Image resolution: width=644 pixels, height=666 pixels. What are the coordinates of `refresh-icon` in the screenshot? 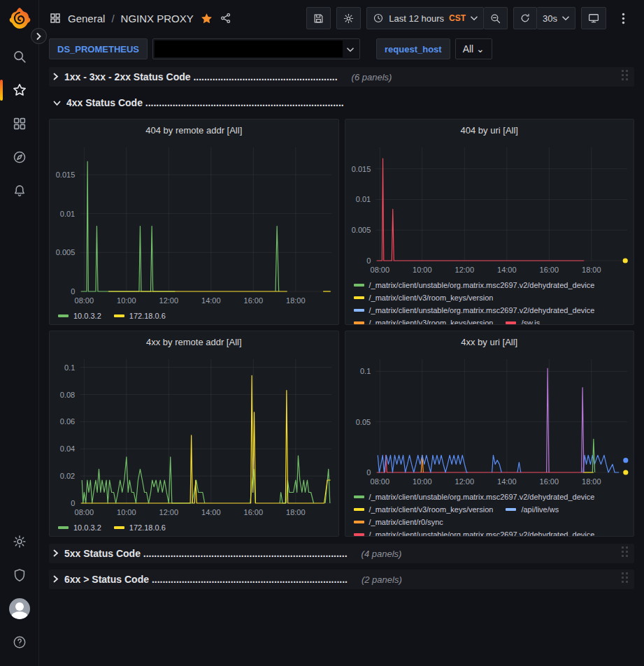 It's located at (525, 18).